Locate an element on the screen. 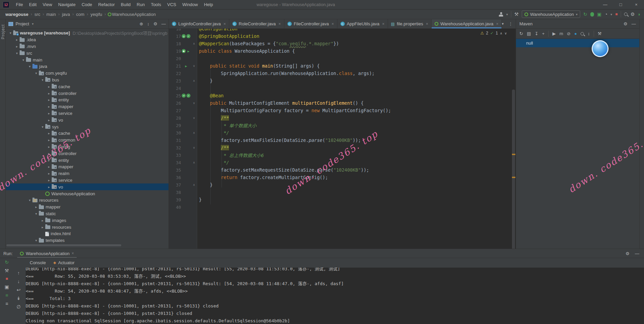 The width and height of the screenshot is (644, 324). offline-mode-icon: ● is located at coordinates (575, 34).